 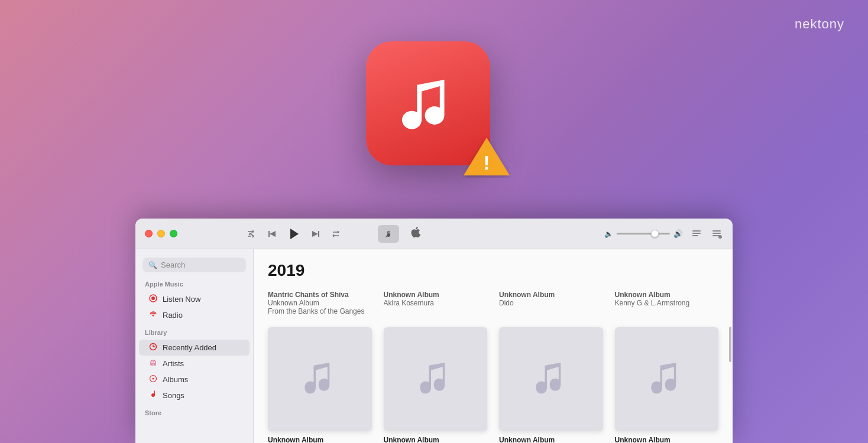 What do you see at coordinates (194, 265) in the screenshot?
I see `search-bar: 🔍 Search` at bounding box center [194, 265].